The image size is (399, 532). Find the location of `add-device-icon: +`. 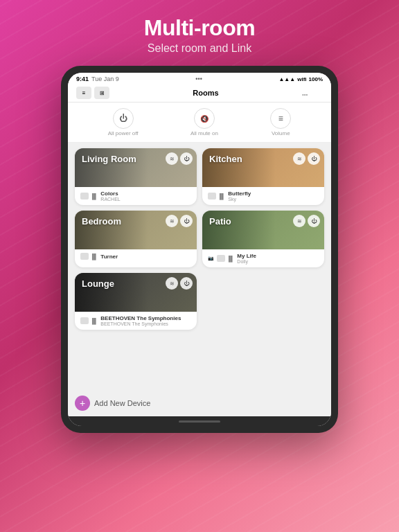

add-device-icon: + is located at coordinates (82, 403).